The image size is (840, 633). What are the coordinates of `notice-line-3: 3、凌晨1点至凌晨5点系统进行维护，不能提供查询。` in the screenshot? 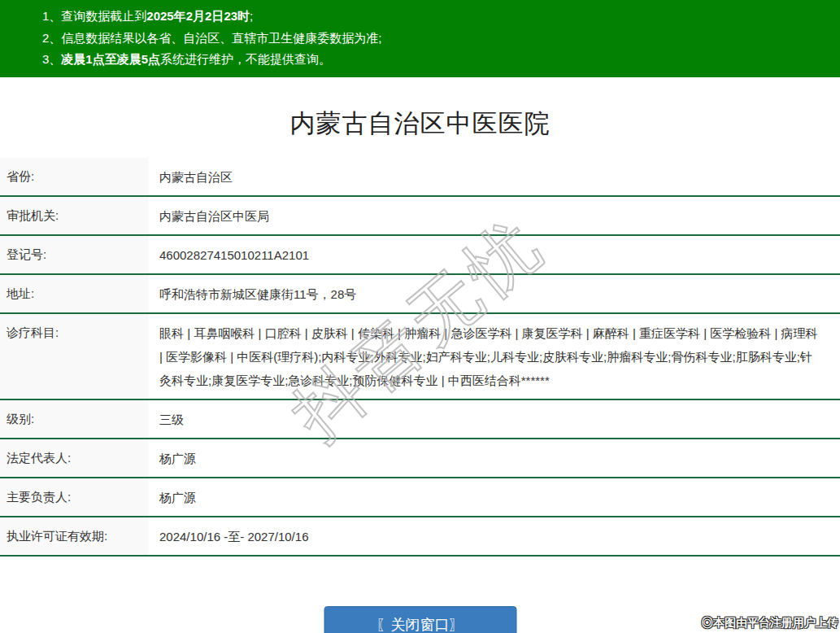 It's located at (437, 60).